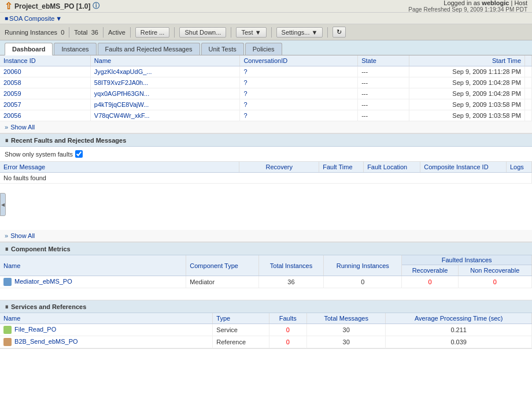 The image size is (532, 409). I want to click on tab-bar: Dashboard Instances Faults and Rejected …, so click(266, 48).